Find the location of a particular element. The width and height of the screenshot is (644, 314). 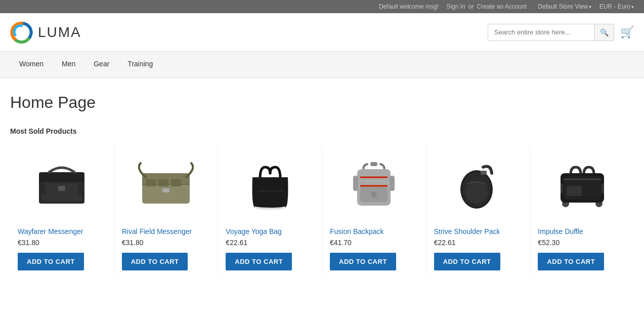

chevron-down-icon2: ▾ is located at coordinates (632, 7).